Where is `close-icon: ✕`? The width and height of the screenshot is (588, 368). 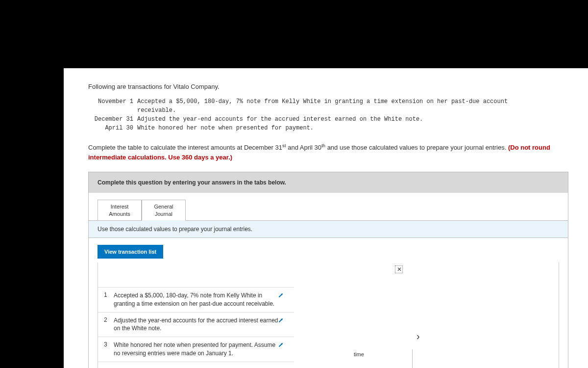 close-icon: ✕ is located at coordinates (399, 269).